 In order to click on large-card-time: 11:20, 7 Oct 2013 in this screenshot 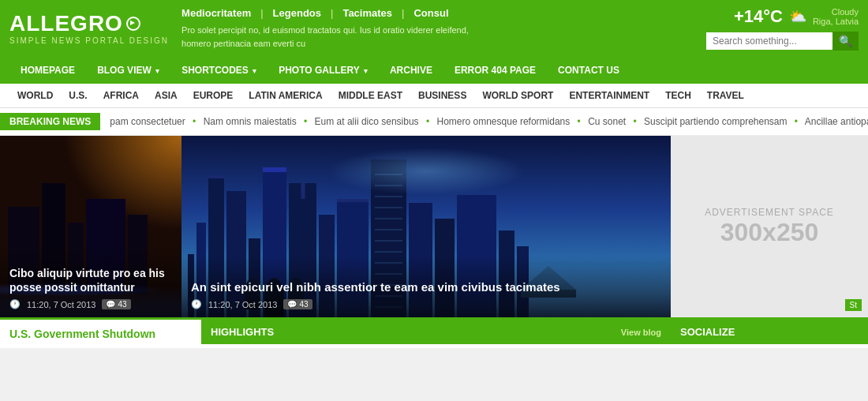, I will do `click(243, 305)`.